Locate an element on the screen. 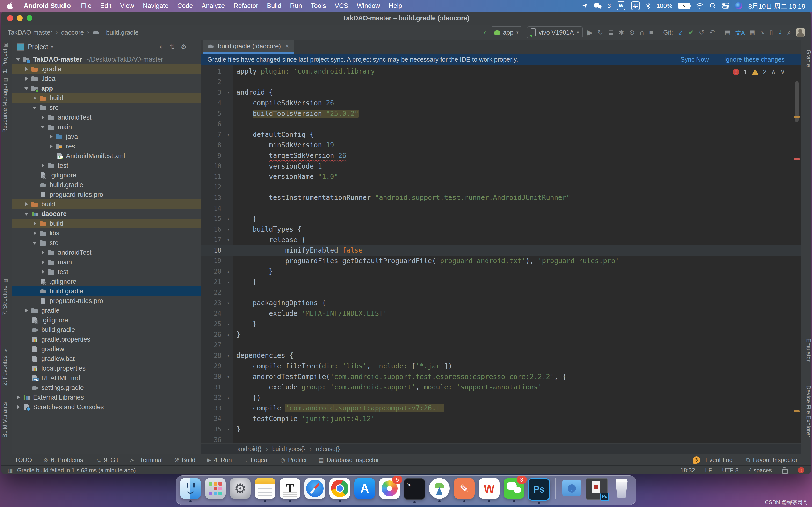 This screenshot has height=507, width=812. translate-button: 文A is located at coordinates (740, 32).